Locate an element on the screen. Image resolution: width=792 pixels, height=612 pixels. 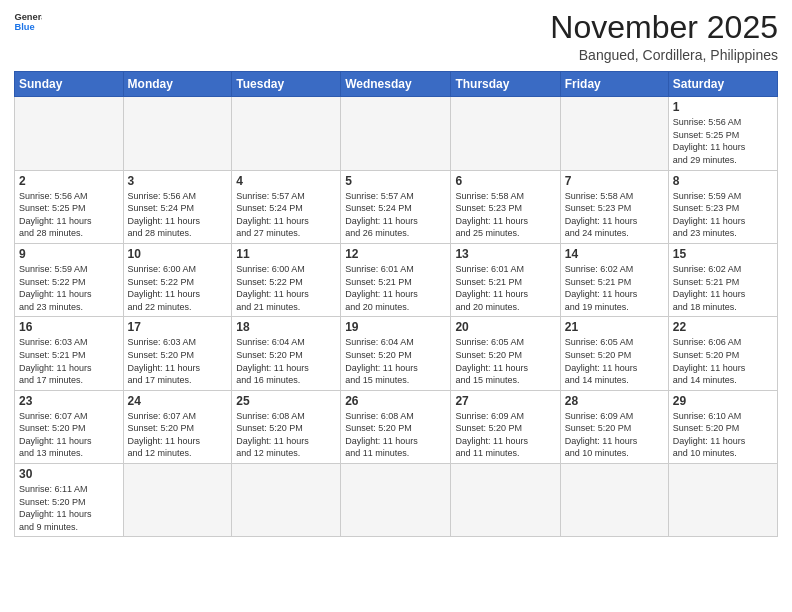
cell-info: Sunrise: 5:56 AM Sunset: 5:24 PM Dayligh… is located at coordinates (164, 215).